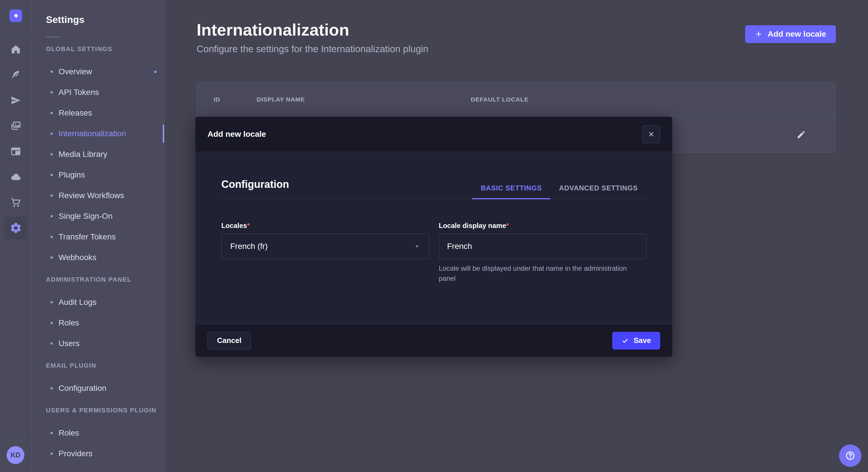 The image size is (868, 472). I want to click on display-name-hint: Locale will be displayed under that name…, so click(540, 273).